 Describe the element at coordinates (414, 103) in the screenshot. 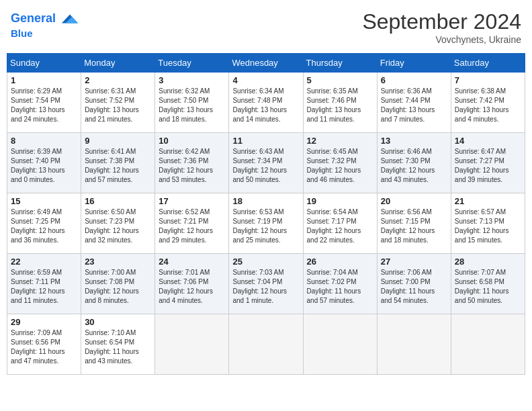

I see `calendar-cell: 6Sunrise: 6:36 AM Sunset: 7:44 PM Daylig…` at that location.